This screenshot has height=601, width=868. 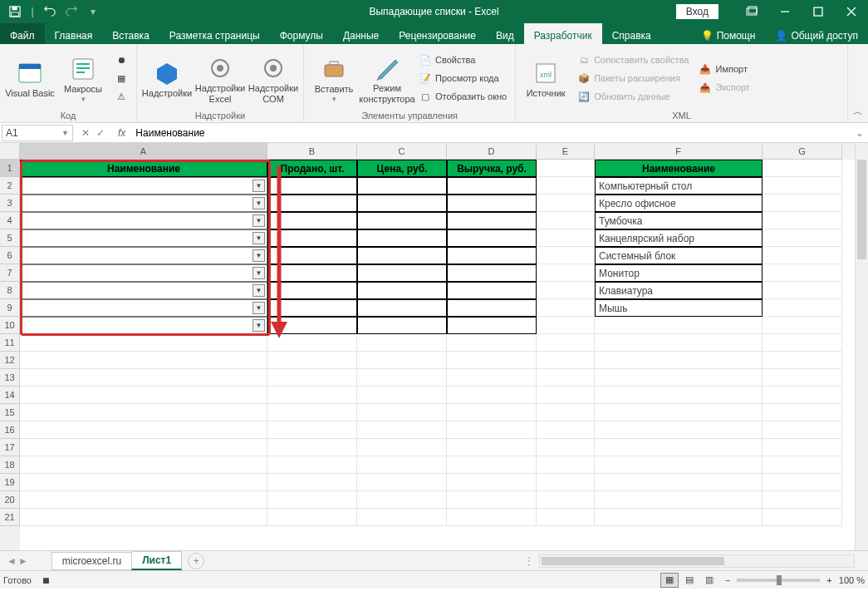 What do you see at coordinates (10, 308) in the screenshot?
I see `row-header: 9` at bounding box center [10, 308].